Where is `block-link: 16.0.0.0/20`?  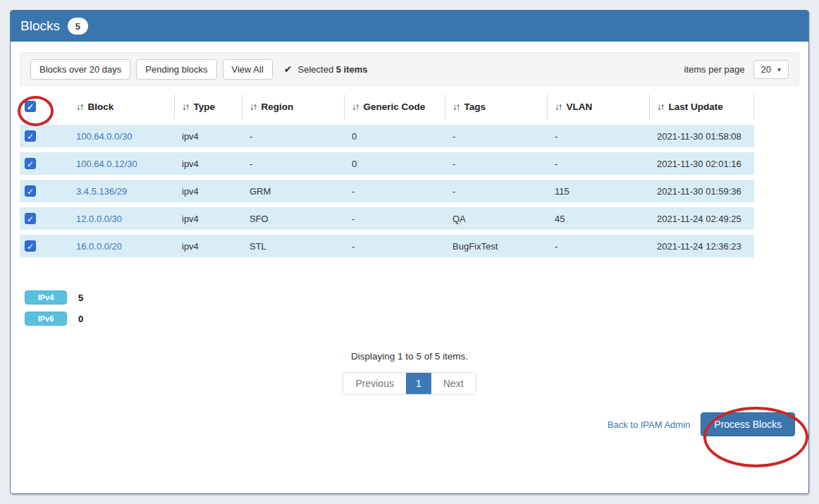 block-link: 16.0.0.0/20 is located at coordinates (99, 247).